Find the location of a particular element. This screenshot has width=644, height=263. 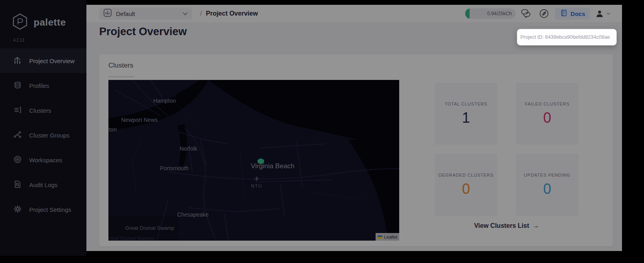

gear-icon is located at coordinates (18, 209).